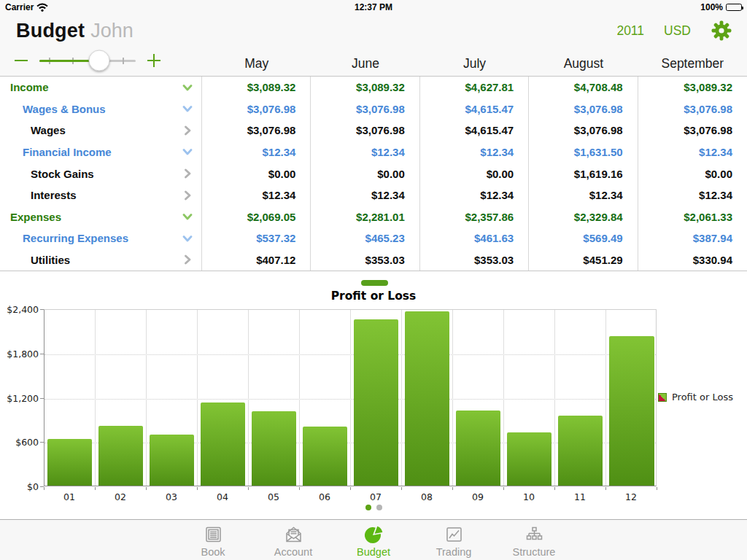 The height and width of the screenshot is (560, 747). What do you see at coordinates (474, 131) in the screenshot?
I see `cell-july-wages: $4,615.47` at bounding box center [474, 131].